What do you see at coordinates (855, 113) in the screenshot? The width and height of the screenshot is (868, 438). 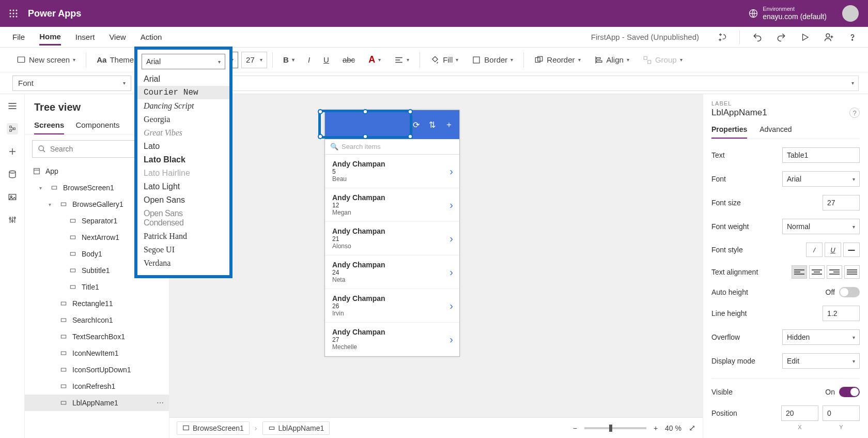 I see `info-icon: ?` at bounding box center [855, 113].